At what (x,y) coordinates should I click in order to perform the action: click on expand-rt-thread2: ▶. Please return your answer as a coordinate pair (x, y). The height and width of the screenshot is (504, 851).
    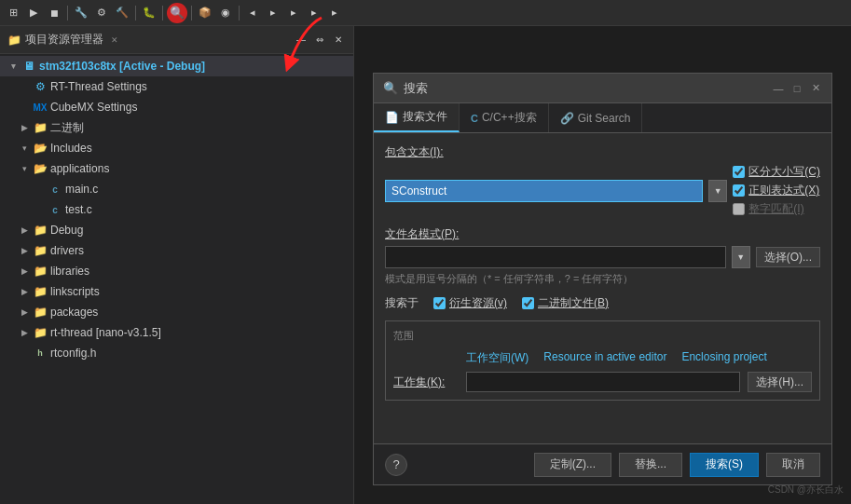
    Looking at the image, I should click on (24, 333).